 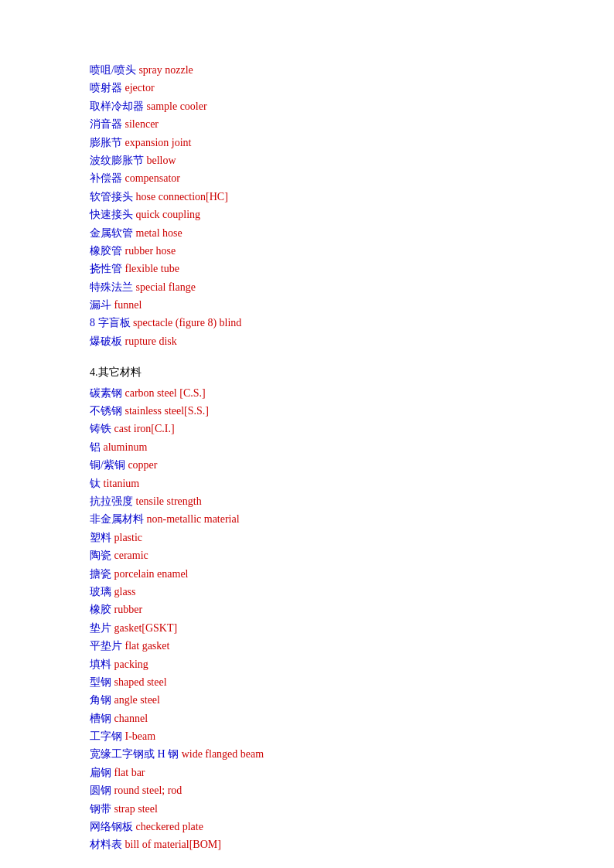 I want to click on list-item: 搪瓷 porcelain enamel, so click(x=336, y=574).